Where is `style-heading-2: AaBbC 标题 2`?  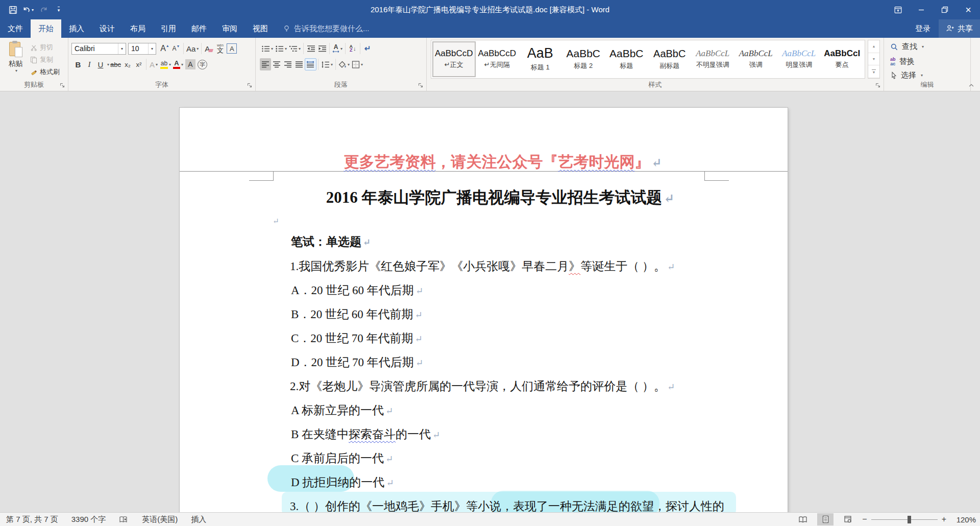
style-heading-2: AaBbC 标题 2 is located at coordinates (584, 59).